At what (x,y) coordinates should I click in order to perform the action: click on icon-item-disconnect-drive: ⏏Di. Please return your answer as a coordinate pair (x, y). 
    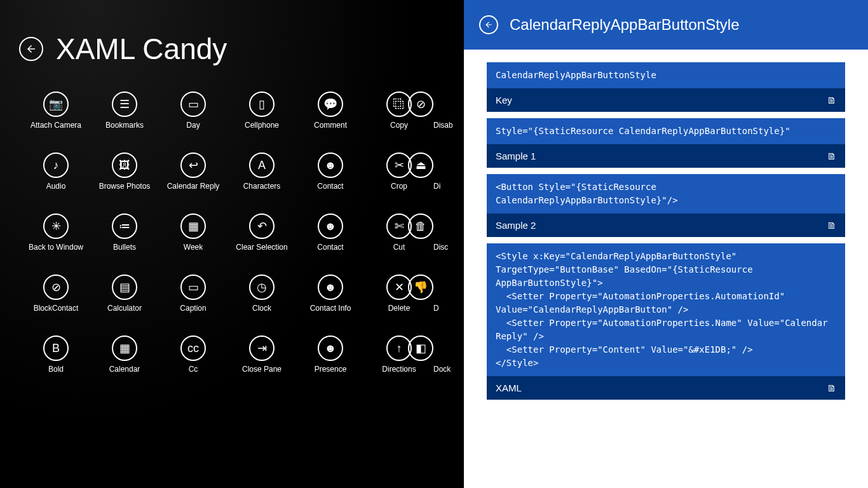
    Looking at the image, I should click on (449, 172).